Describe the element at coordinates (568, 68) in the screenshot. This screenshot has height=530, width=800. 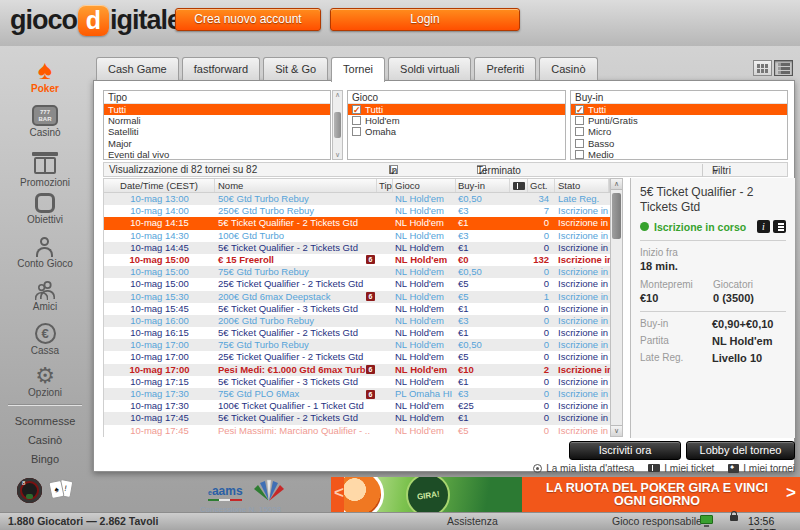
I see `tab-casin-: Casinò` at that location.